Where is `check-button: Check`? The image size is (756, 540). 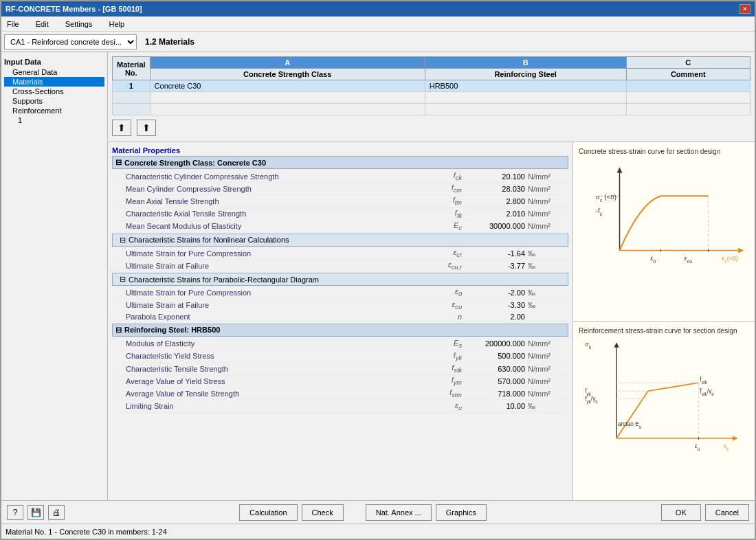 check-button: Check is located at coordinates (323, 513).